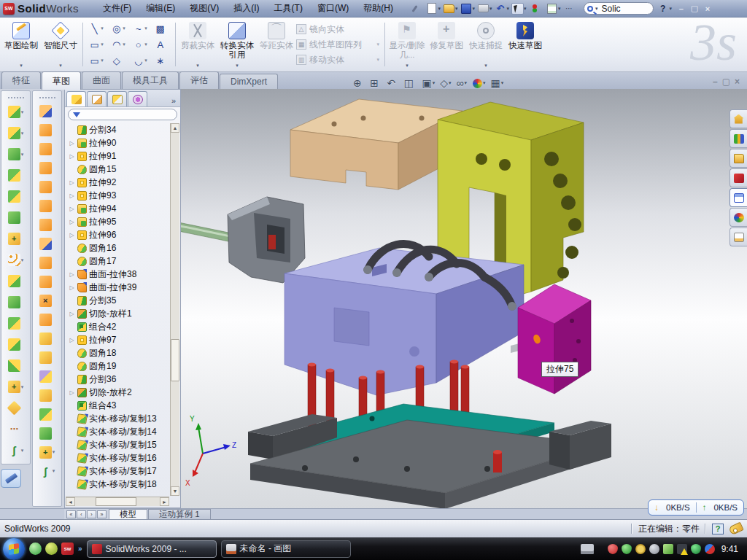 The width and height of the screenshot is (747, 560). What do you see at coordinates (696, 549) in the screenshot?
I see `defender-icon` at bounding box center [696, 549].